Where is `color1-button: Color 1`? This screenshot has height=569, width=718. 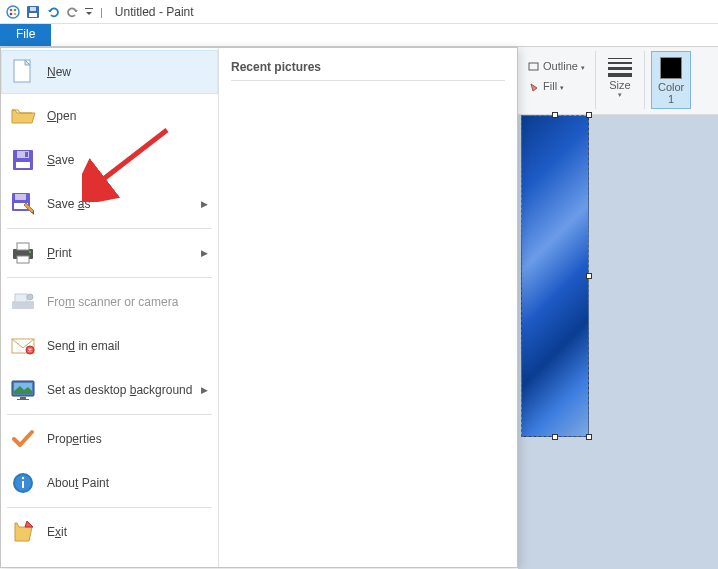
color1-button: Color 1 is located at coordinates (671, 80).